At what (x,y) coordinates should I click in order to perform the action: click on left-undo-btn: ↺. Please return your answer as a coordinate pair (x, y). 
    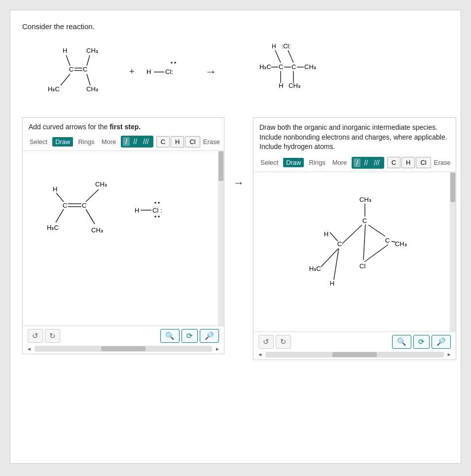
    Looking at the image, I should click on (36, 336).